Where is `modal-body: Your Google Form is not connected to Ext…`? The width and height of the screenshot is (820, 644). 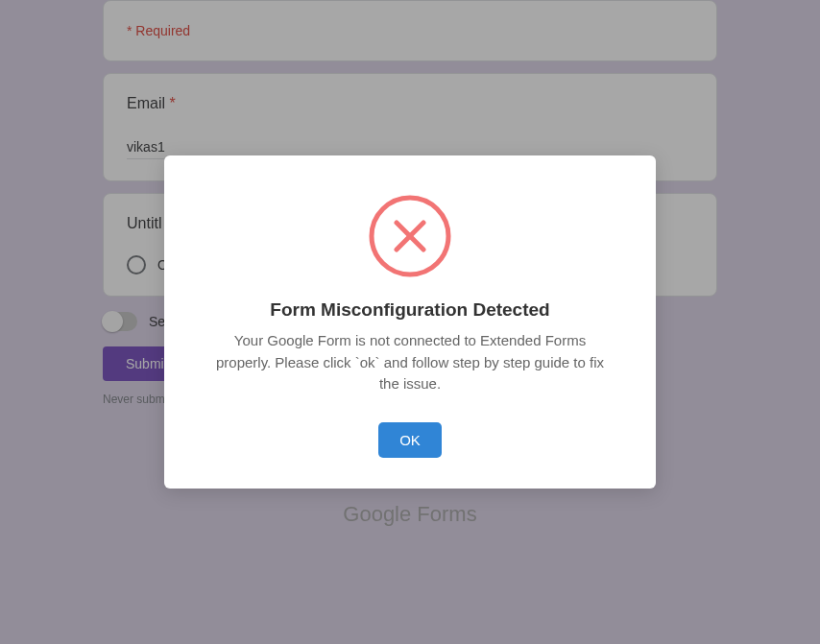
modal-body: Your Google Form is not connected to Ext… is located at coordinates (410, 363).